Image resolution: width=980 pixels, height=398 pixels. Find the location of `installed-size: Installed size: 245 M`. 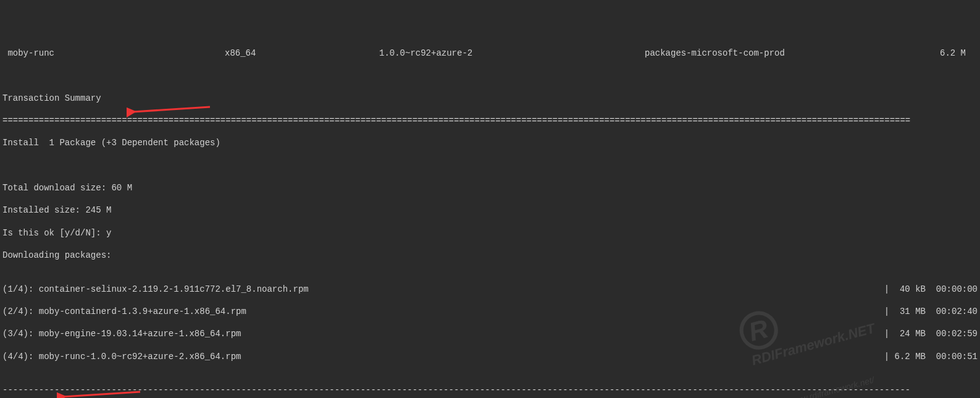

installed-size: Installed size: 245 M is located at coordinates (490, 210).